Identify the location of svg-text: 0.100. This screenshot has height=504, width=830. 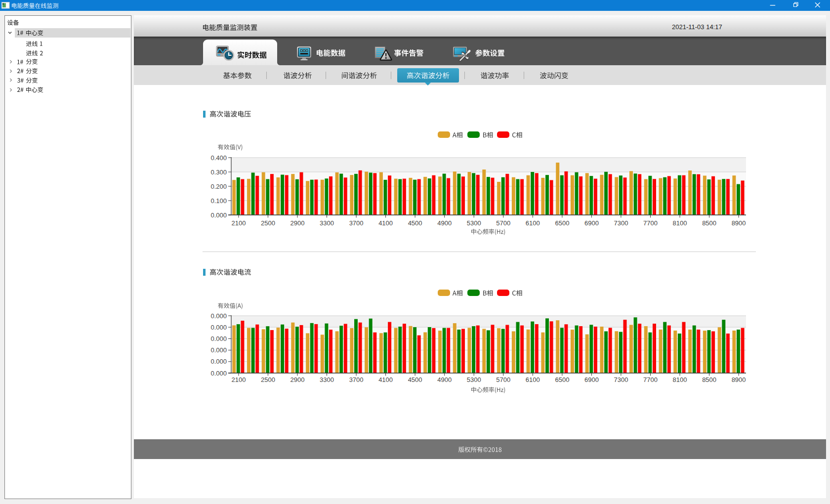
(218, 201).